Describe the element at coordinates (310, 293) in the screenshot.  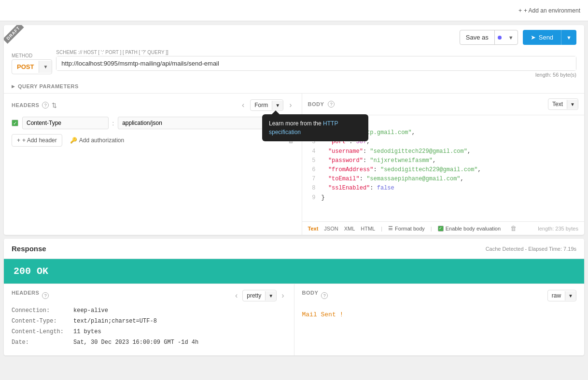
I see `resp-body-label: BODY` at that location.